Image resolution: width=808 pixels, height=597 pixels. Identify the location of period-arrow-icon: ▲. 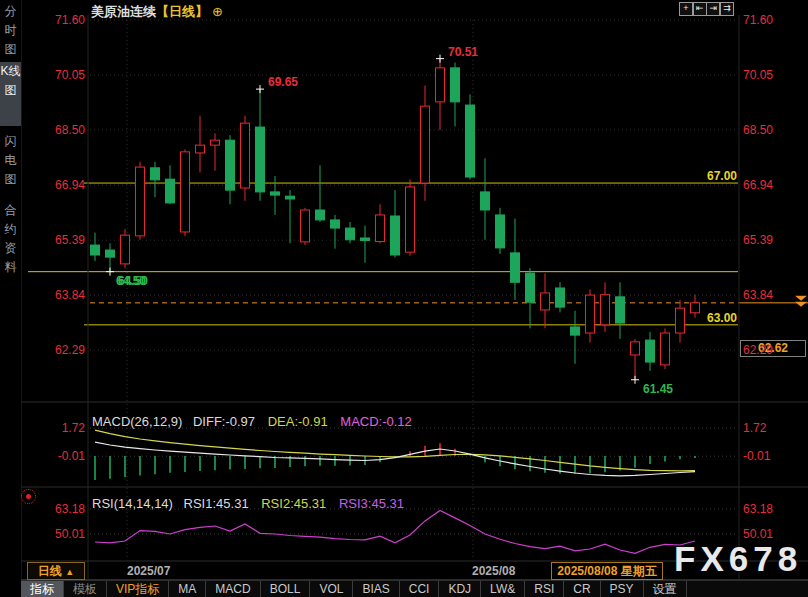
(70, 572).